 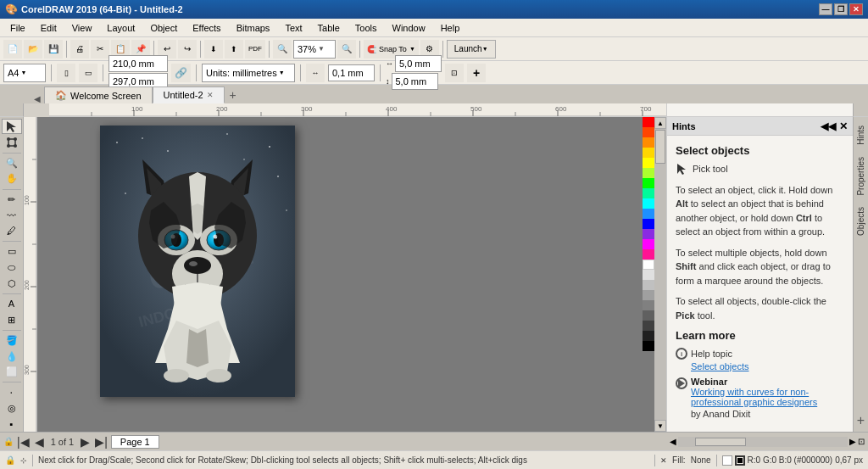 I want to click on color-cell-magenta, so click(x=648, y=244).